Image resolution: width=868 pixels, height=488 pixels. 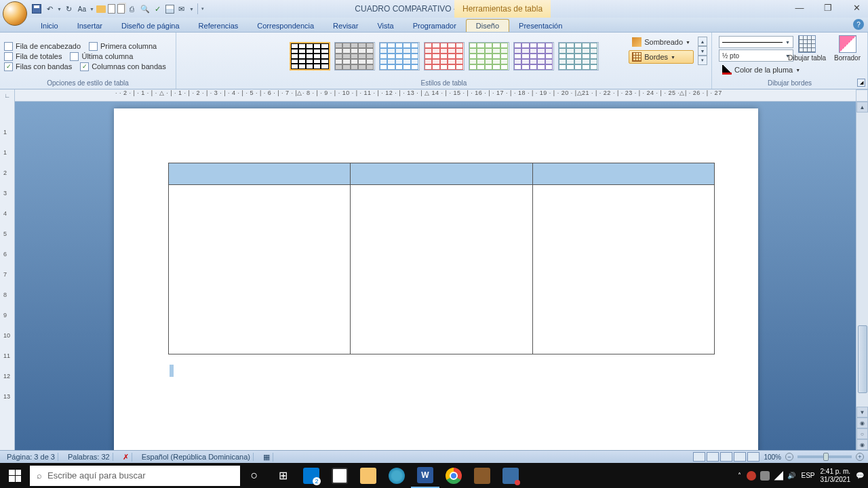 I want to click on qat-customize: ▾, so click(x=203, y=9).